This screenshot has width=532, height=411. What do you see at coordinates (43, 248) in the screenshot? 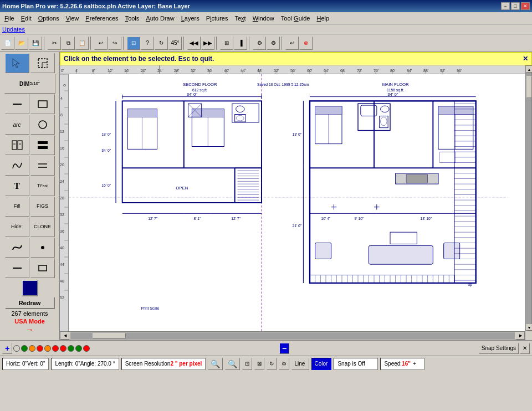
I see `dot-btn` at bounding box center [43, 248].